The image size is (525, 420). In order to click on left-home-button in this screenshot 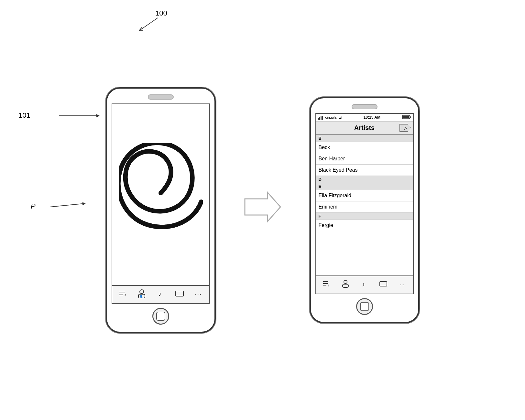, I will do `click(161, 316)`.